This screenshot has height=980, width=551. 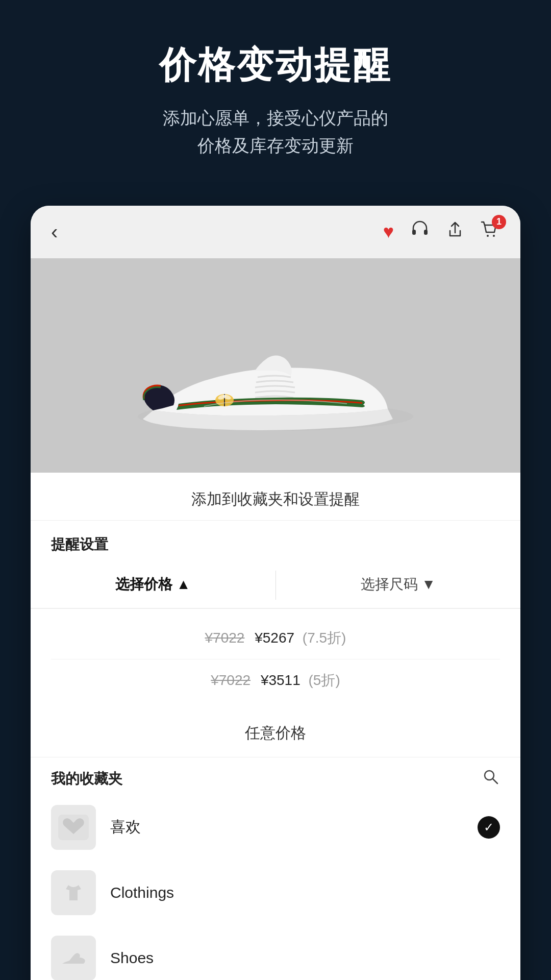 What do you see at coordinates (281, 680) in the screenshot?
I see `price-current-2: ¥3511` at bounding box center [281, 680].